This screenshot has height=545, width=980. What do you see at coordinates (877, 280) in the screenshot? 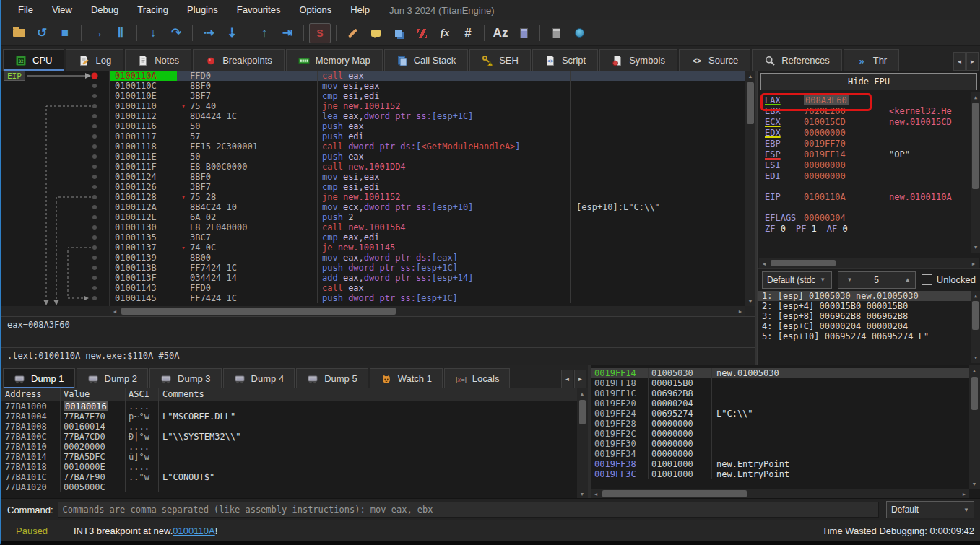
I see `argument-depth-spinner: ▼ 5 ▲` at bounding box center [877, 280].